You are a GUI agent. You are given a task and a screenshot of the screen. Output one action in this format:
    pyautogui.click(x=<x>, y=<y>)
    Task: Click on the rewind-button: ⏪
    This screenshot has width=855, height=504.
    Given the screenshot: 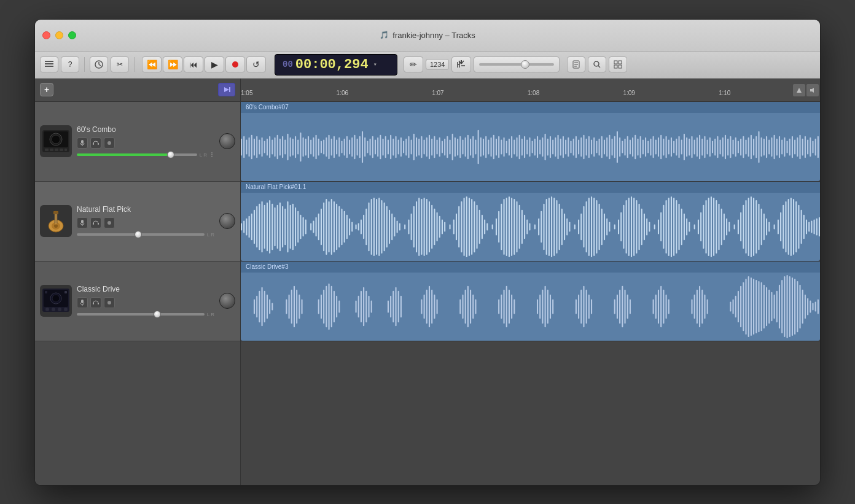 What is the action you would take?
    pyautogui.click(x=152, y=64)
    